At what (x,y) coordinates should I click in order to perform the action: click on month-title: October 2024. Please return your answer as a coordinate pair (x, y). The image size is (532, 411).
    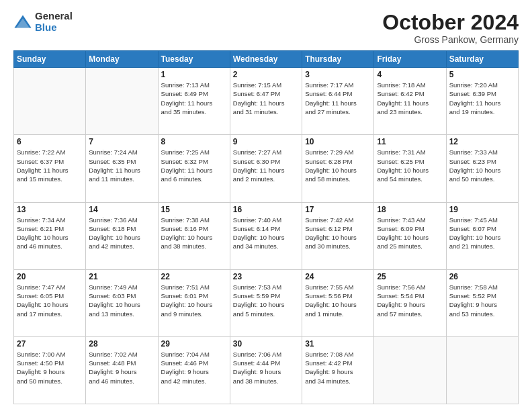
    Looking at the image, I should click on (450, 23).